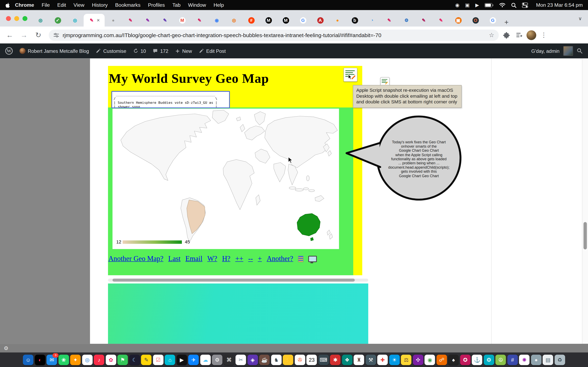  I want to click on vertical-scrollbar-thumb, so click(585, 236).